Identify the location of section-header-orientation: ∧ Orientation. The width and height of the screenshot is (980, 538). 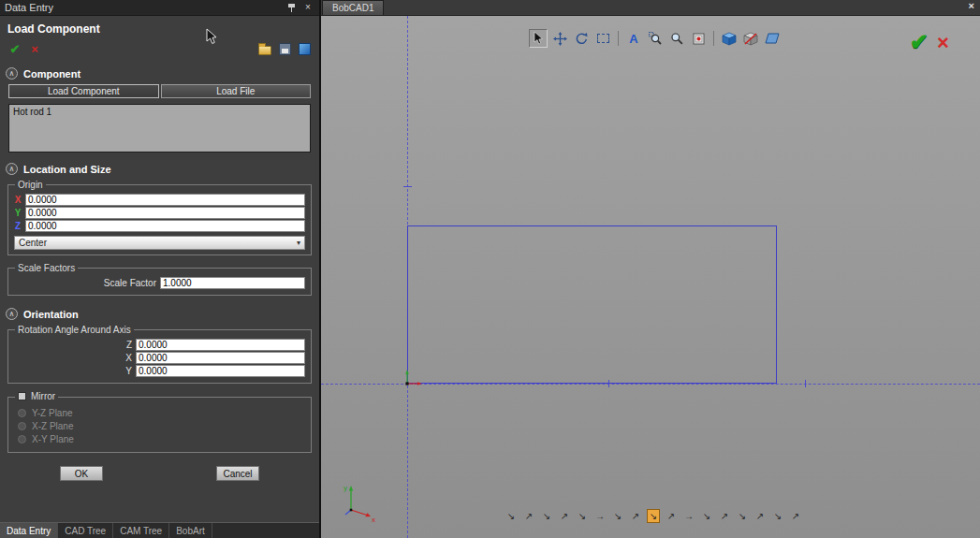
(159, 313).